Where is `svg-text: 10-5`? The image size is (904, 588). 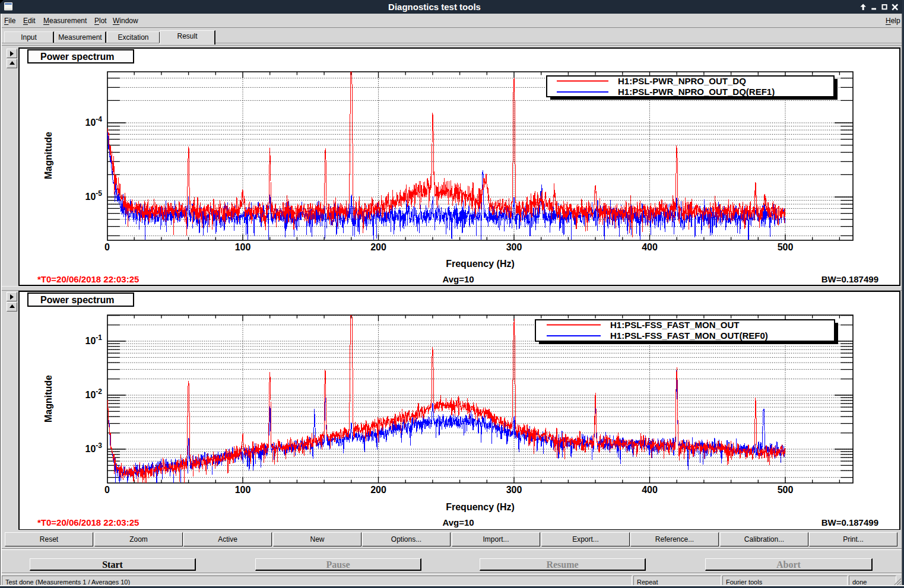
svg-text: 10-5 is located at coordinates (94, 196).